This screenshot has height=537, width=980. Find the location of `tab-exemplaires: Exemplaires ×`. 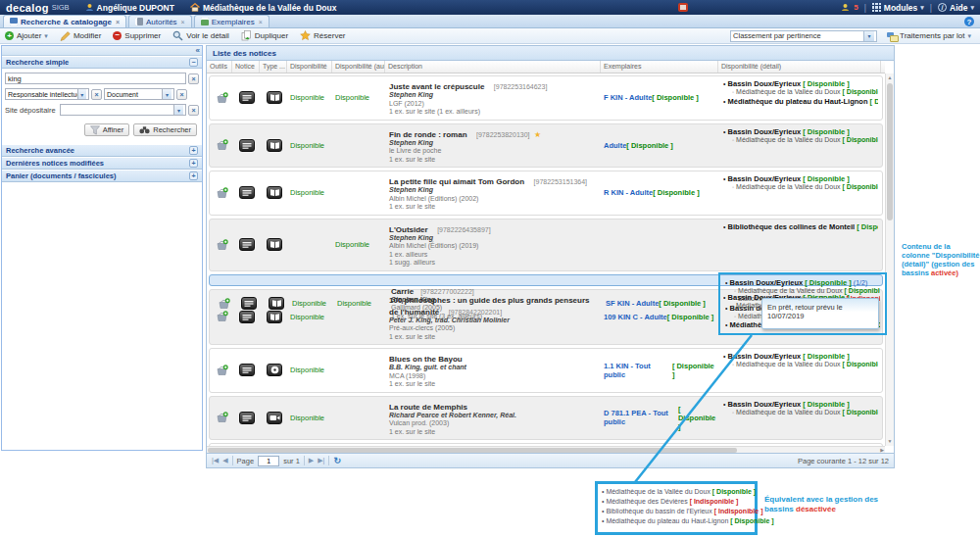

tab-exemplaires: Exemplaires × is located at coordinates (231, 22).